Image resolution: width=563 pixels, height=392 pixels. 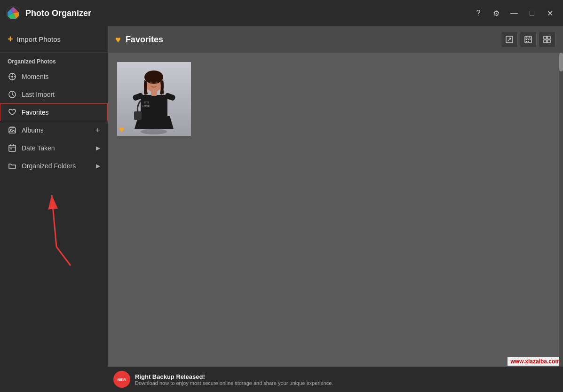 I want to click on plus-icon: +, so click(x=10, y=39).